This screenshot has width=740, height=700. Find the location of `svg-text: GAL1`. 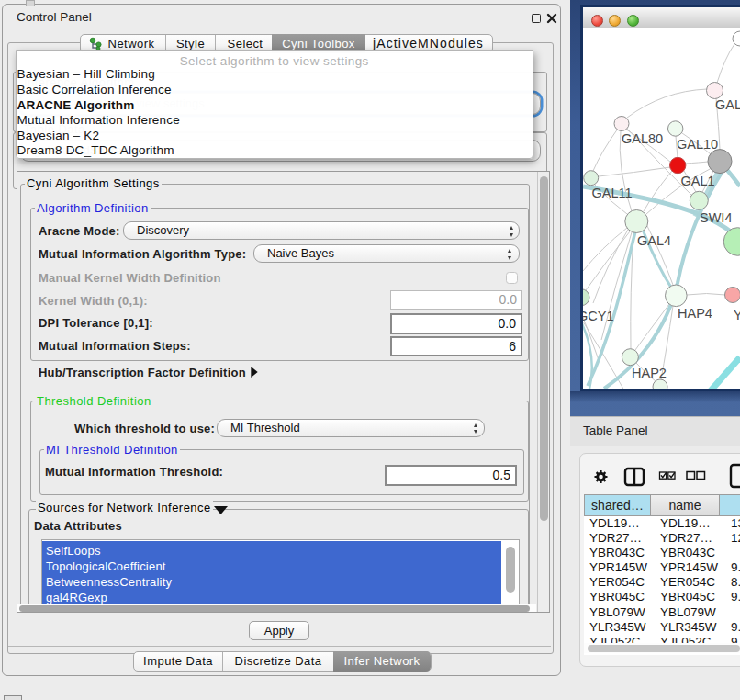

svg-text: GAL1 is located at coordinates (698, 181).